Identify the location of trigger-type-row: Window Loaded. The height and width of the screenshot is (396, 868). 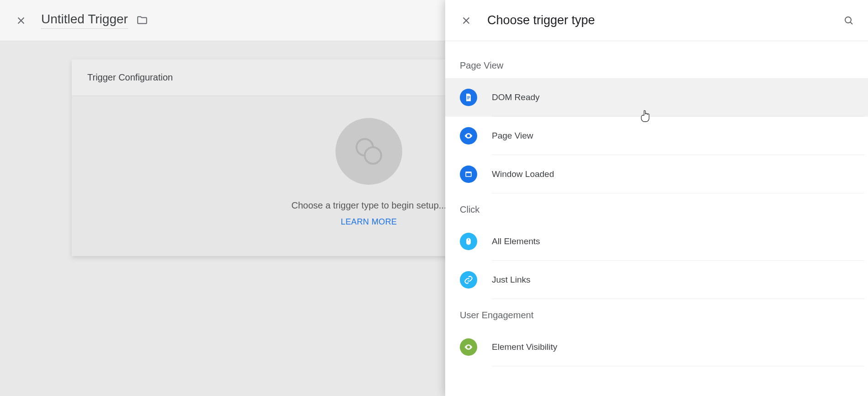
(656, 174).